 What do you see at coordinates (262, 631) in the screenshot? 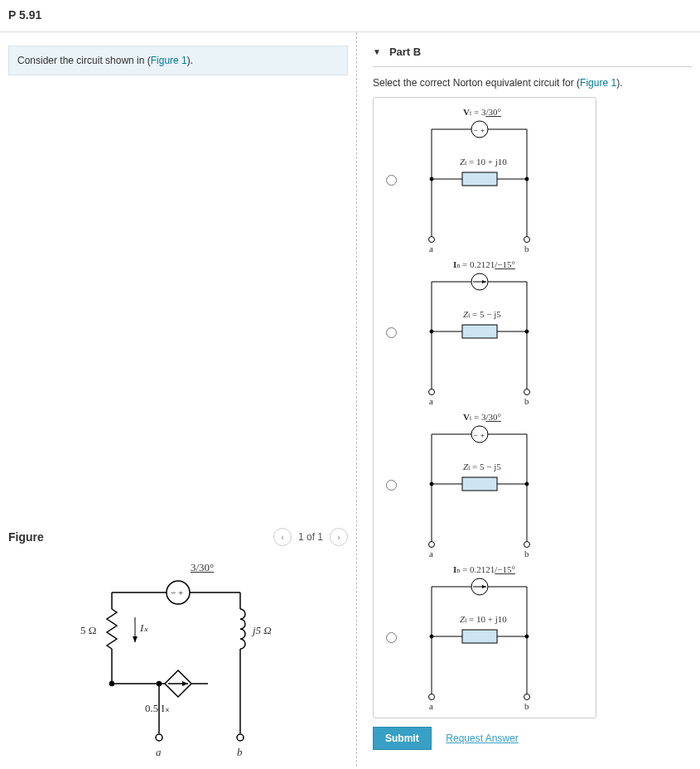
I see `inductor-label: j5 Ω` at bounding box center [262, 631].